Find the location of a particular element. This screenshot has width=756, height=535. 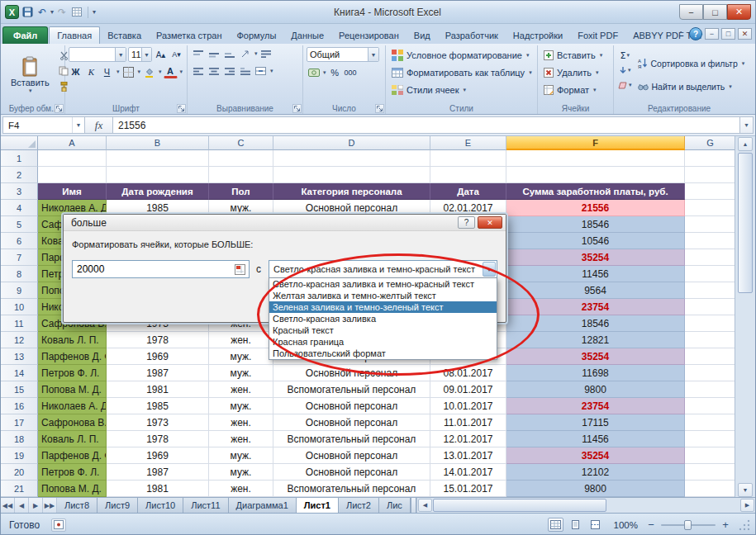

cell-C13: муж. is located at coordinates (241, 357).